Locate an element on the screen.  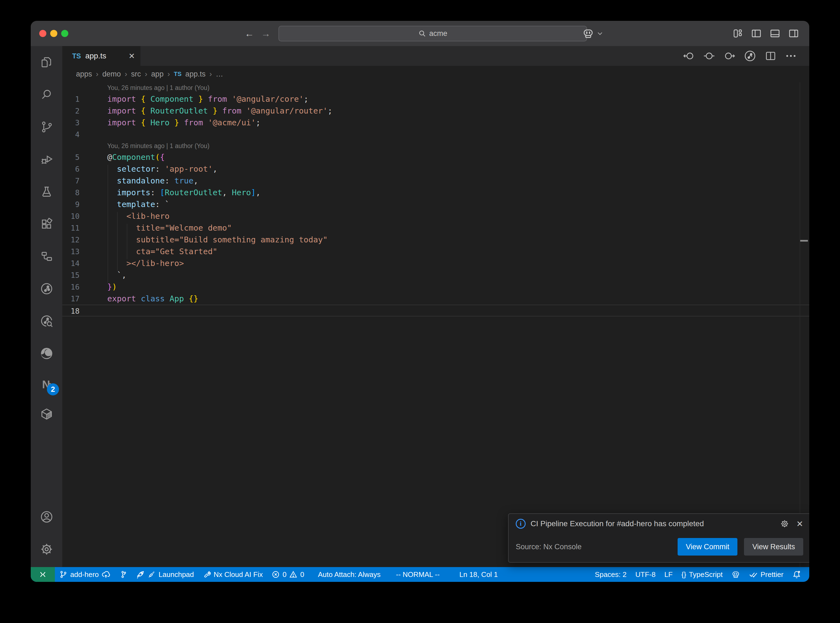
line-number: 18 is located at coordinates (71, 311).